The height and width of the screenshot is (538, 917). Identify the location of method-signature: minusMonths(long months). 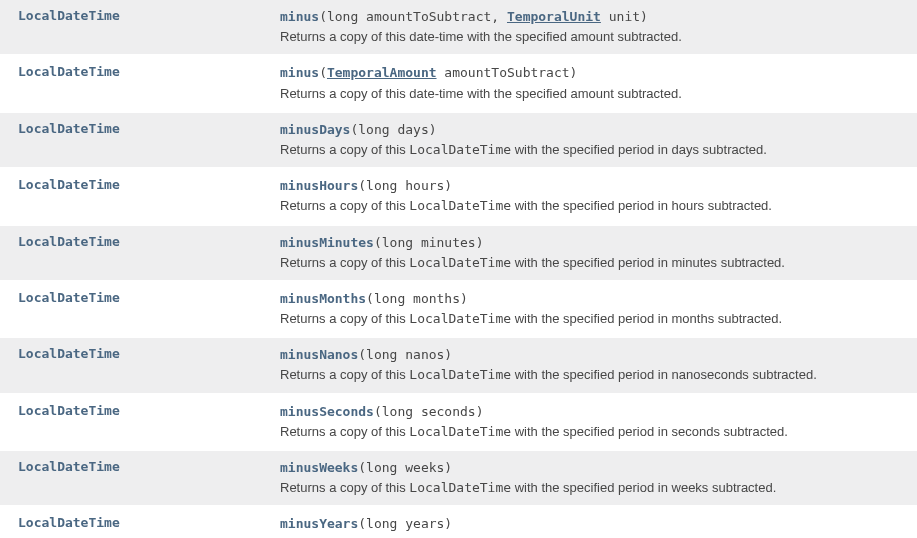
(594, 299).